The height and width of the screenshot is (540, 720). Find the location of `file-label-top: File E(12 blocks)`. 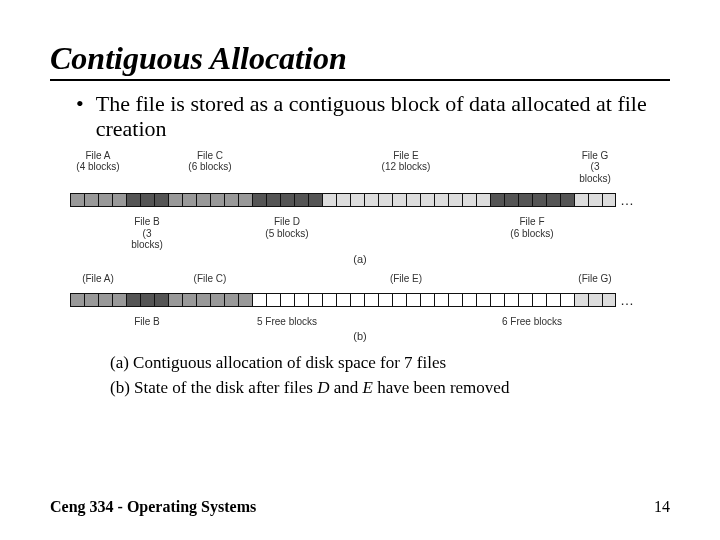

file-label-top: File E(12 blocks) is located at coordinates (406, 168).